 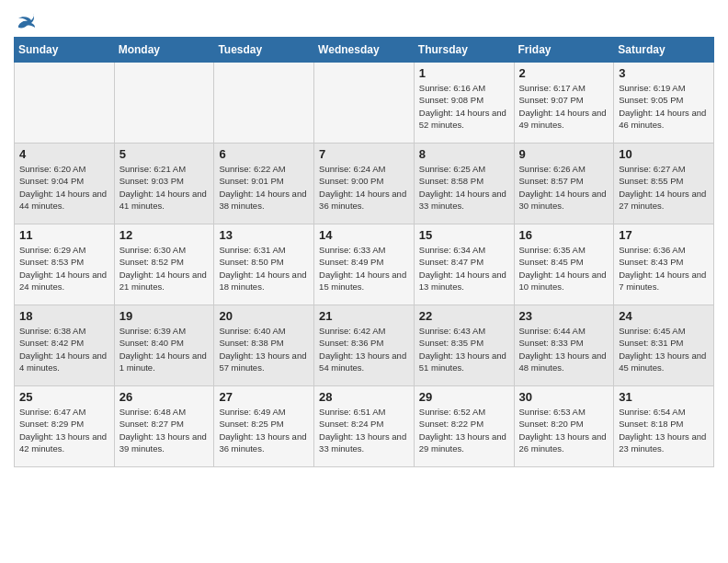 I want to click on calendar-cell: 23Sunrise: 6:44 AMSunset: 8:33 PMDayligh…, so click(x=564, y=346).